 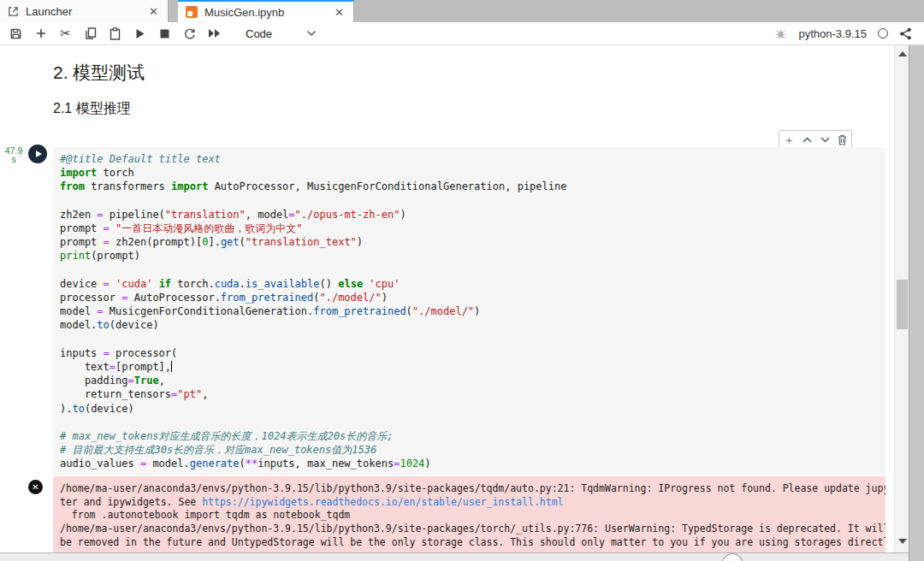 I want to click on chevron-up-icon, so click(x=808, y=140).